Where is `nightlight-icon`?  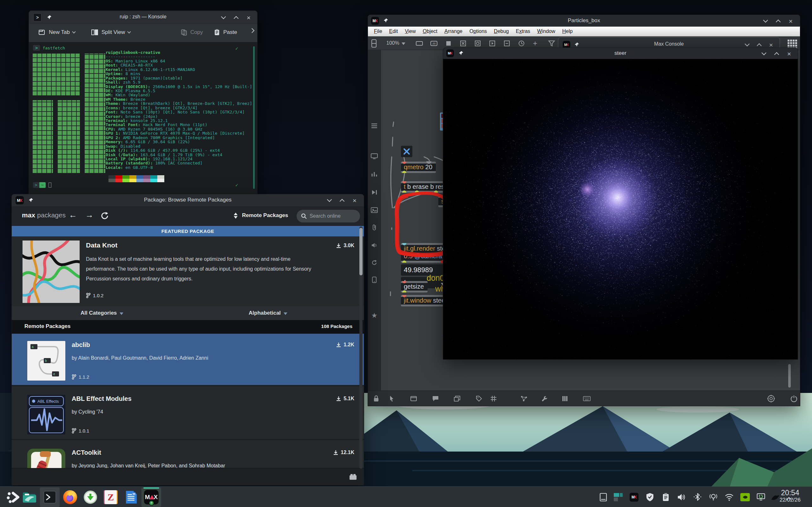
nightlight-icon is located at coordinates (713, 497).